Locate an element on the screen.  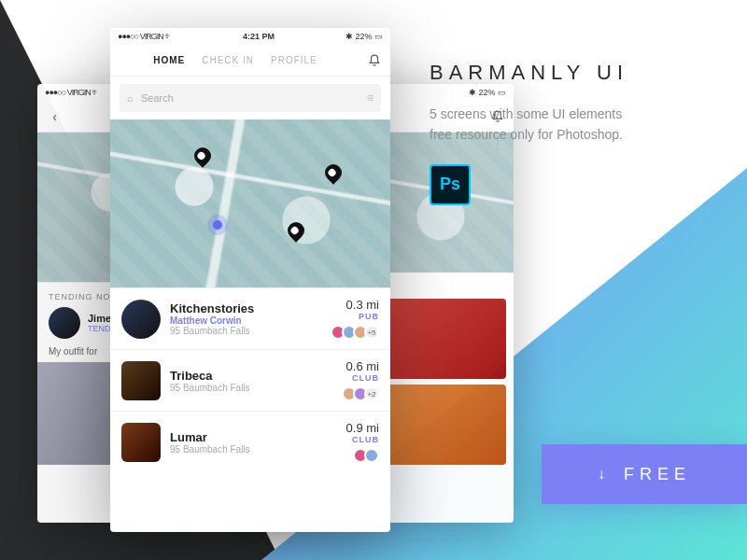
nav-tabs: HOME CHECK IN PROFILE is located at coordinates (250, 61).